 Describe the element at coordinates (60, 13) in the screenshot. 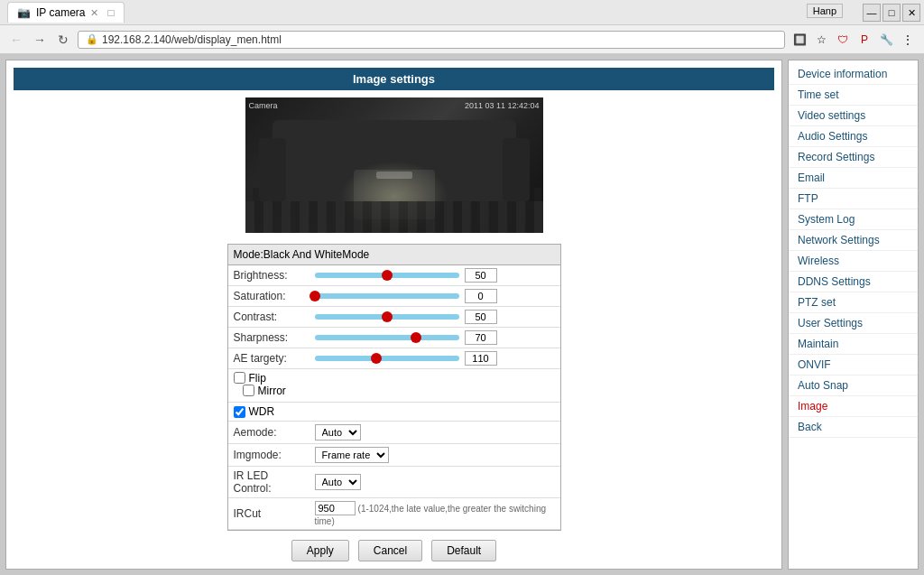

I see `tab-title: IP camera` at that location.